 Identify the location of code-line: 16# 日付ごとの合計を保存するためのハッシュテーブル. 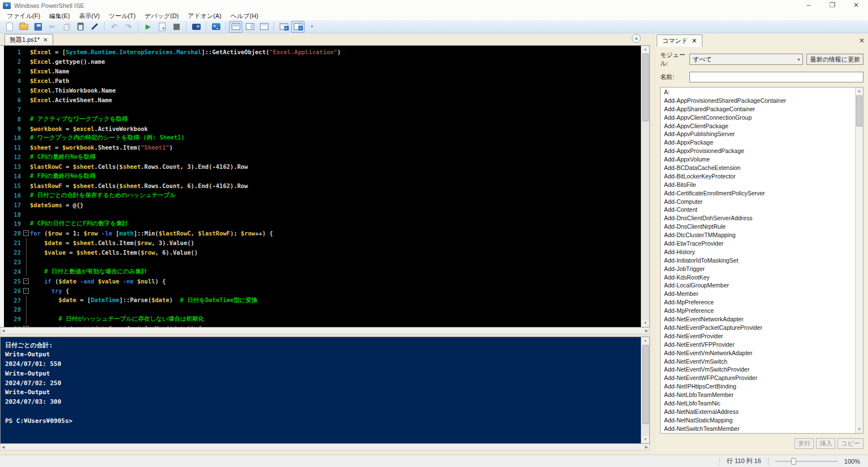
(322, 195).